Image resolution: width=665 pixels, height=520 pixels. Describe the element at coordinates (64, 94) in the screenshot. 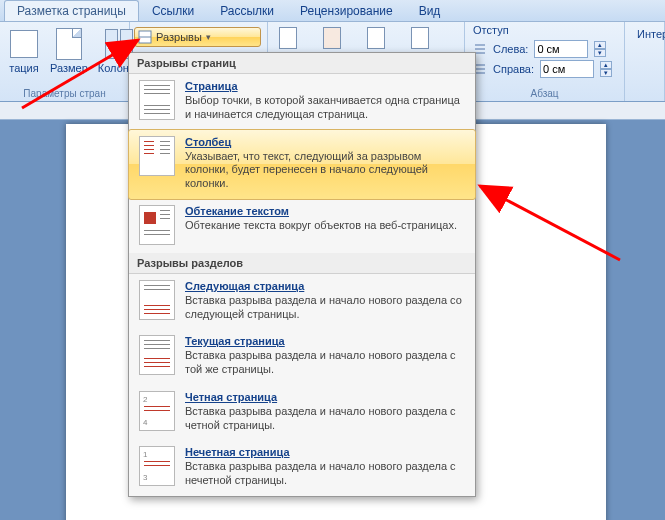

I see `group-label-page-setup: Параметры стран` at that location.